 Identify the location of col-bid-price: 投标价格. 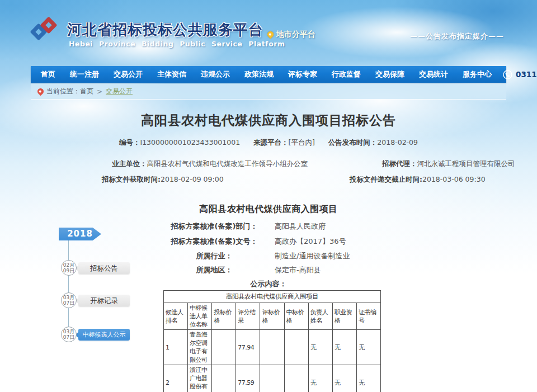
(224, 317).